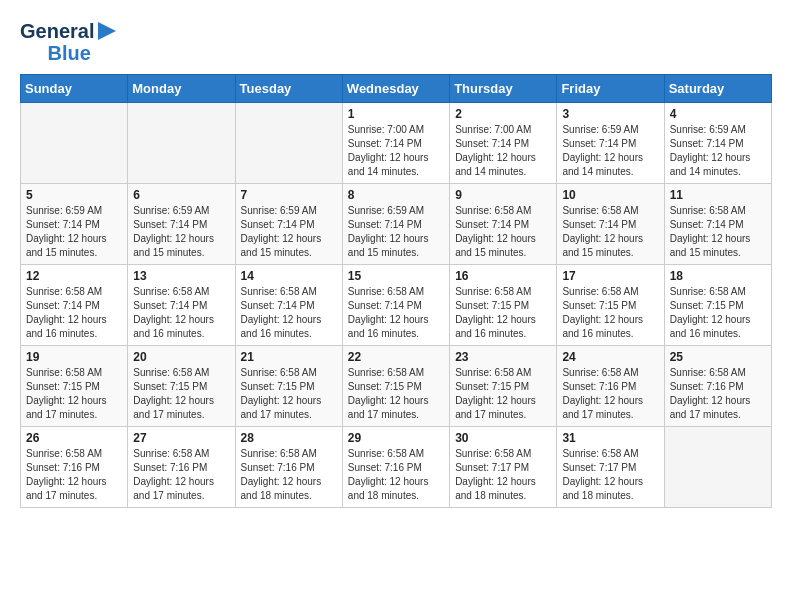  What do you see at coordinates (74, 224) in the screenshot?
I see `calendar-cell: 5Sunrise: 6:59 AMSunset: 7:14 PMDaylight…` at bounding box center [74, 224].